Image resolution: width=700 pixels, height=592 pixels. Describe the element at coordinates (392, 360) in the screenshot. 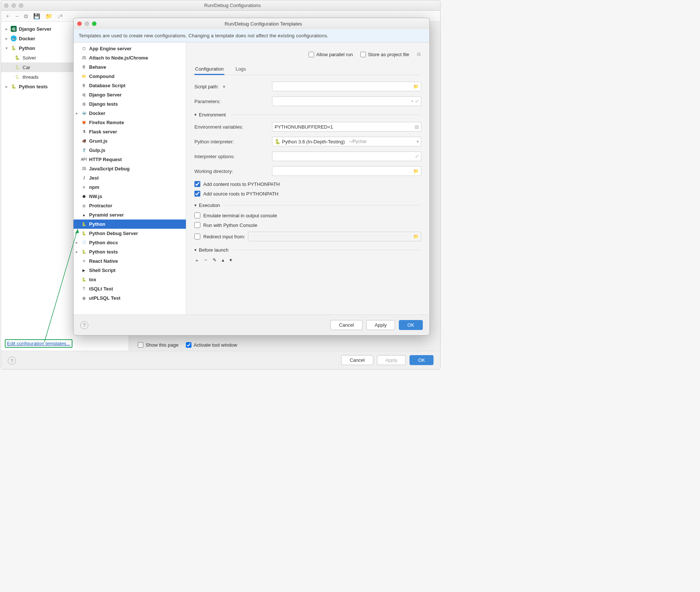

I see `main-apply-button: Apply` at that location.